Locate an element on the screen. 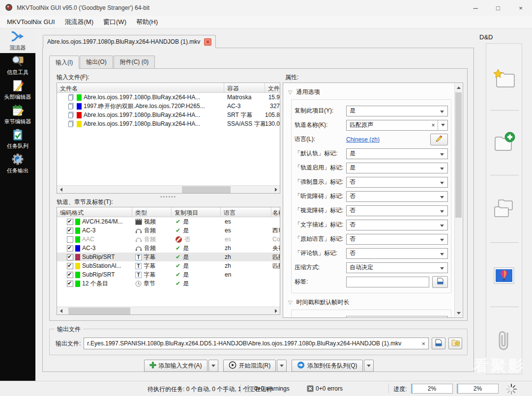  track-row: SubRip/SRT T字幕 ✔是 en is located at coordinates (168, 275).